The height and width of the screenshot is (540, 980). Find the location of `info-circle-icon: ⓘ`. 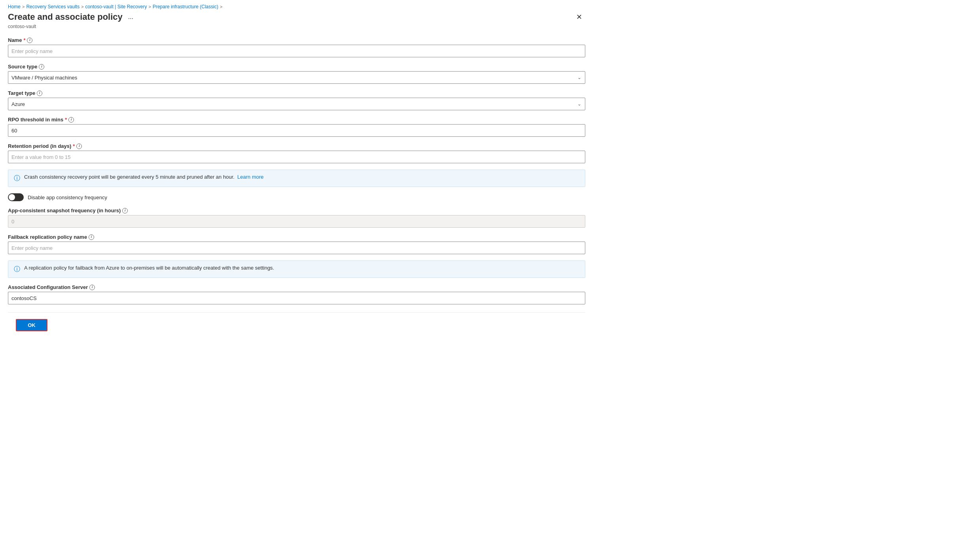

info-circle-icon: ⓘ is located at coordinates (17, 179).